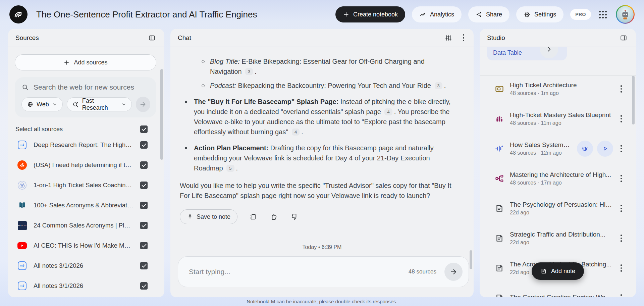  What do you see at coordinates (603, 15) in the screenshot?
I see `google-apps-icon` at bounding box center [603, 15].